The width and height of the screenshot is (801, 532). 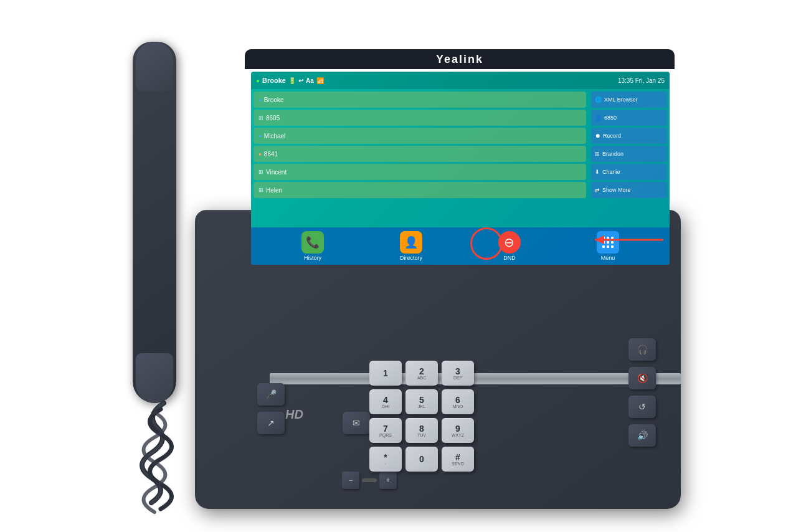 What do you see at coordinates (420, 172) in the screenshot?
I see `contact-vincent: Vincent` at bounding box center [420, 172].